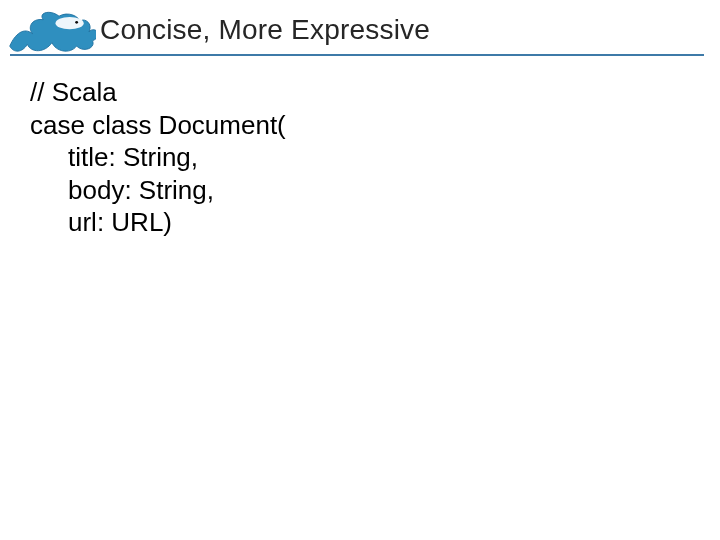 The image size is (720, 540). I want to click on slide-title: Concise, More Expressive, so click(265, 30).